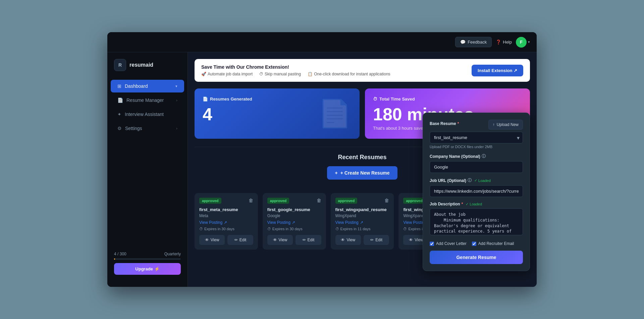 The height and width of the screenshot is (319, 644). I want to click on usage-period: Quarterly, so click(172, 254).